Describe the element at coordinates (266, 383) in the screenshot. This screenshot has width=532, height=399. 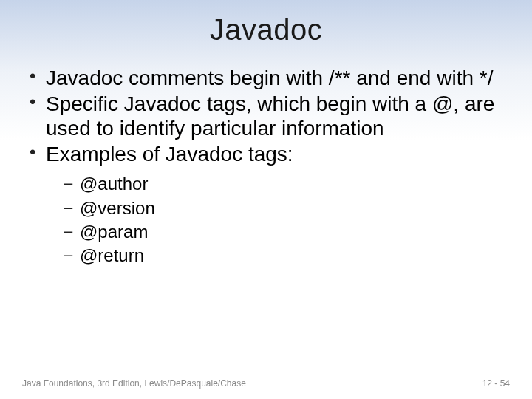
I see `slide-footer: Java Foundations, 3rd Edition, Lewis/DeP…` at that location.